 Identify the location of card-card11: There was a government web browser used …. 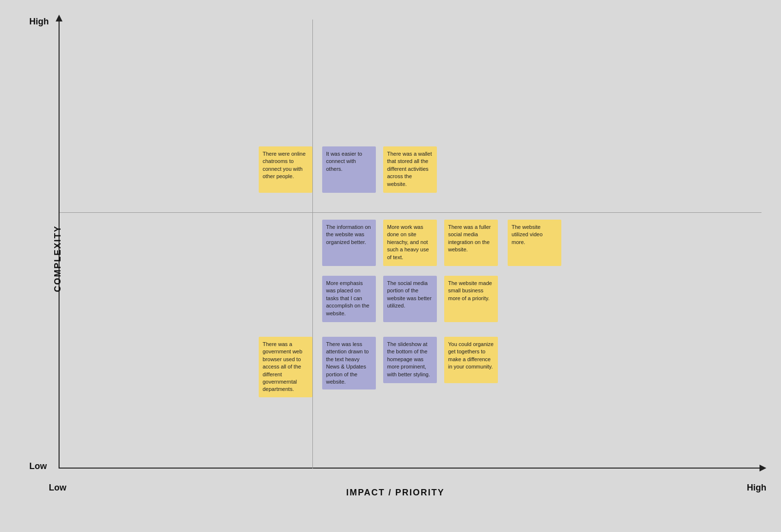
(286, 367).